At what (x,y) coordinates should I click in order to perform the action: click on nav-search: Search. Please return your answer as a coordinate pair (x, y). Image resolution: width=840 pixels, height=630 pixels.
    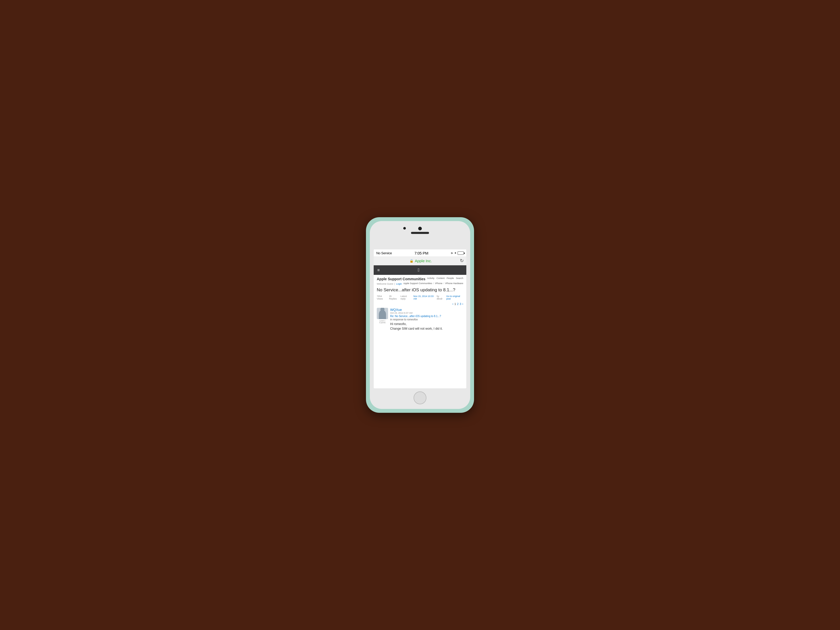
    Looking at the image, I should click on (459, 278).